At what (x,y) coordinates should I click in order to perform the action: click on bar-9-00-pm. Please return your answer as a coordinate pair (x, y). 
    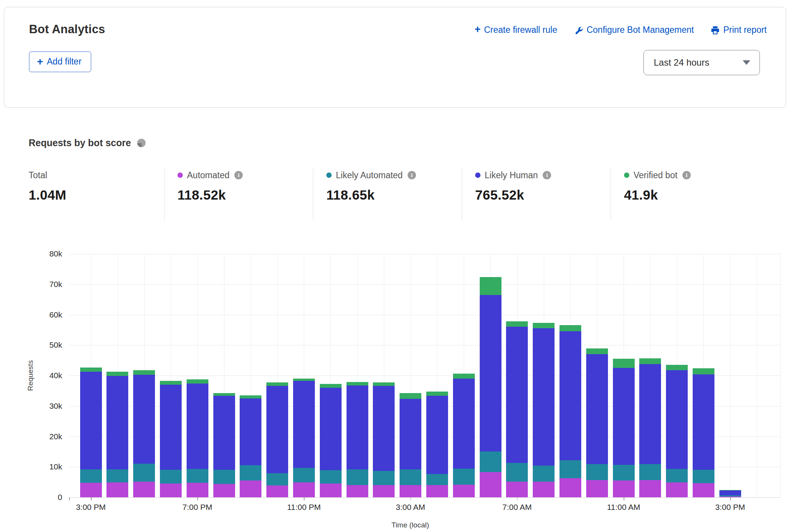
    Looking at the image, I should click on (250, 447).